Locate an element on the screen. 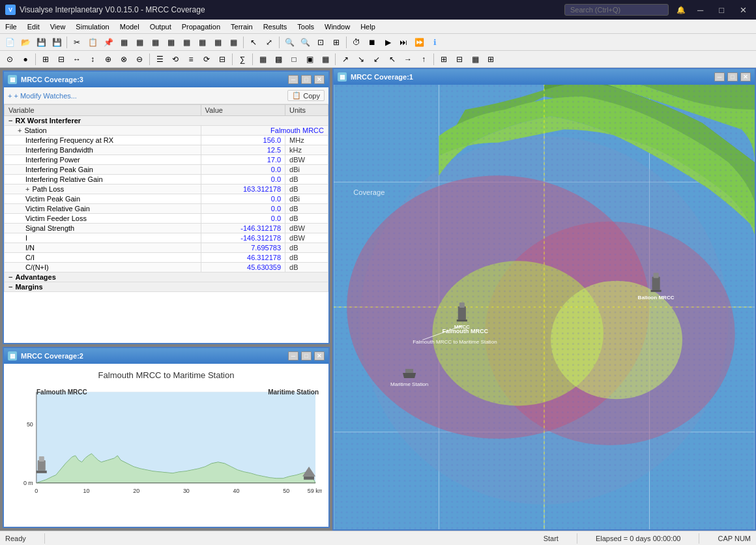 This screenshot has height=545, width=756. tb-r26: ↑ is located at coordinates (424, 59).